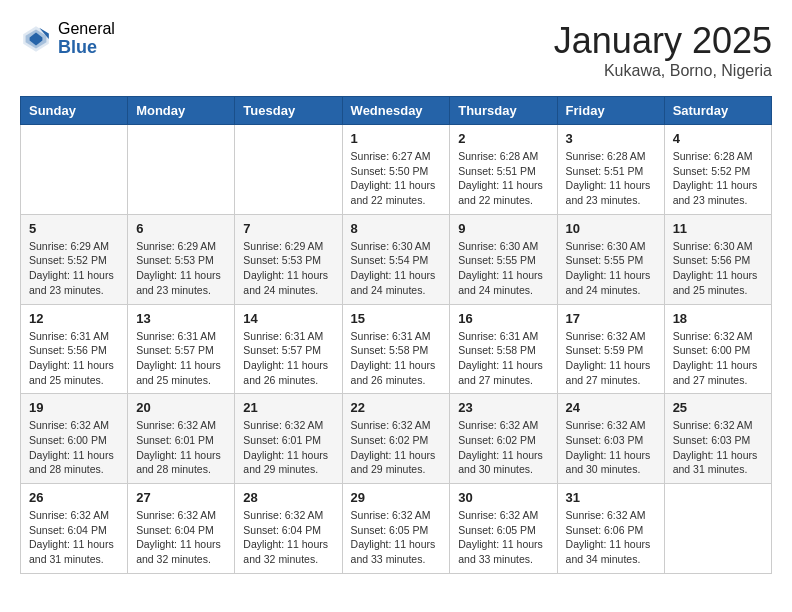 This screenshot has width=792, height=612. Describe the element at coordinates (396, 439) in the screenshot. I see `calendar-week-row: 19Sunrise: 6:32 AM Sunset: 6:00 PM Dayli…` at that location.